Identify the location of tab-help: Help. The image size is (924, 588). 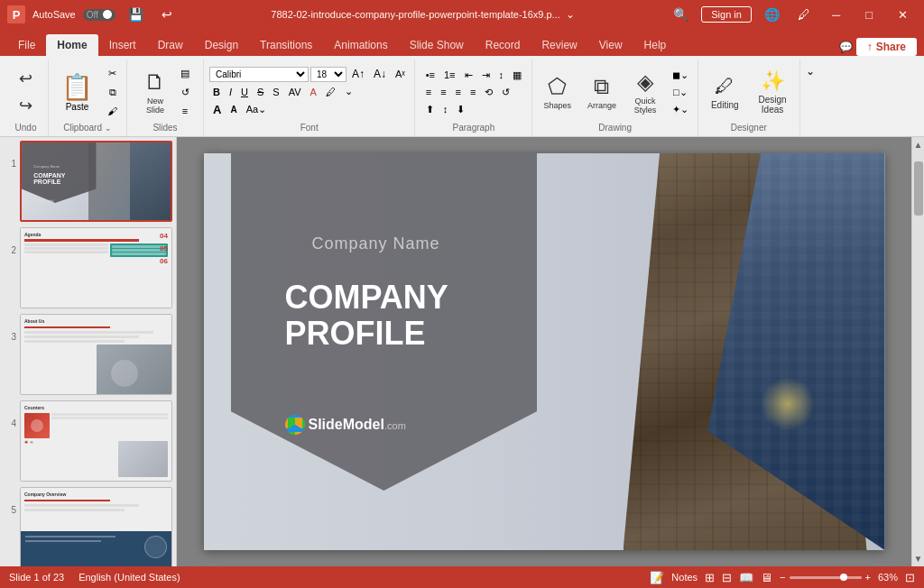
(655, 45).